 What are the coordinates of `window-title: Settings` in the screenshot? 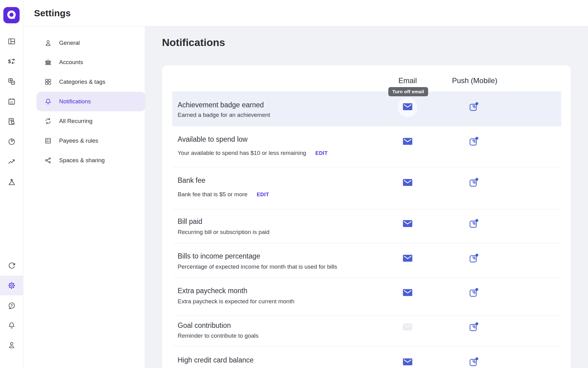 It's located at (52, 13).